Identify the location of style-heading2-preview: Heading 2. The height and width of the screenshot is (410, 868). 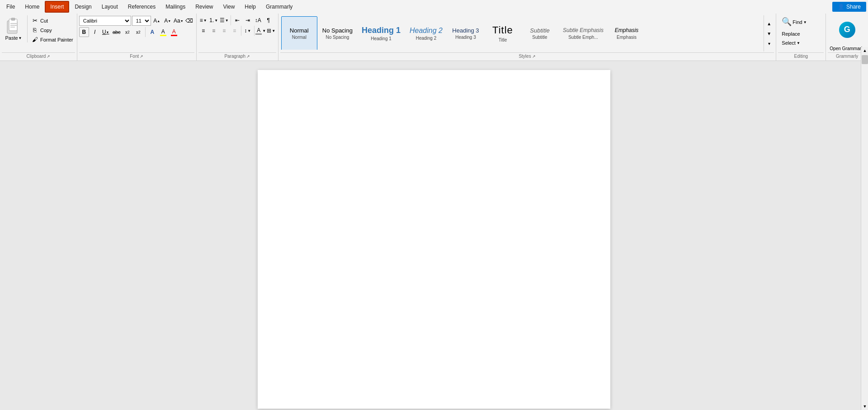
(426, 31).